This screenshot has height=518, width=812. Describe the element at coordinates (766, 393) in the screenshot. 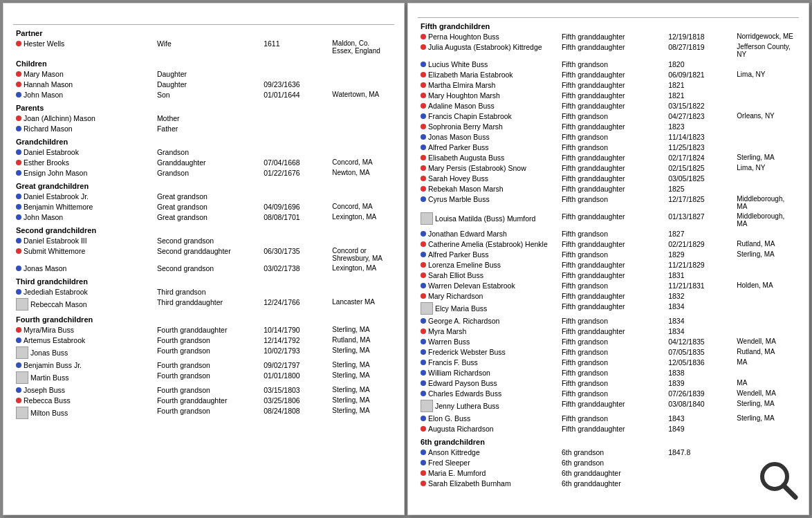

I see `pob-cell: Wendell, MA` at that location.